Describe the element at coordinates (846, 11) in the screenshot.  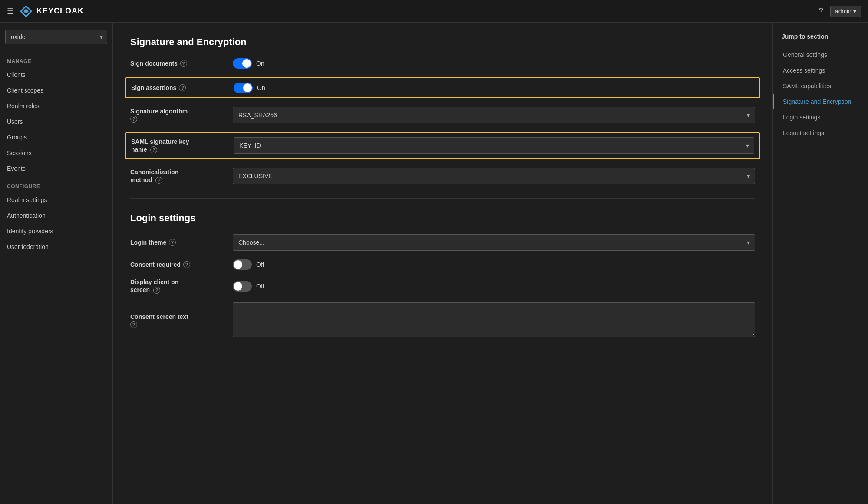
I see `user-dropdown: admin ▾` at that location.